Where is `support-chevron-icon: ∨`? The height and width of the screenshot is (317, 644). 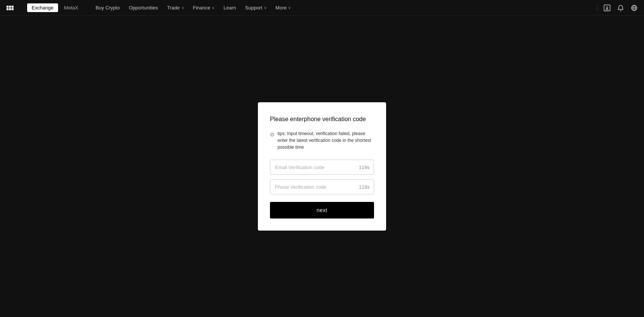 support-chevron-icon: ∨ is located at coordinates (265, 8).